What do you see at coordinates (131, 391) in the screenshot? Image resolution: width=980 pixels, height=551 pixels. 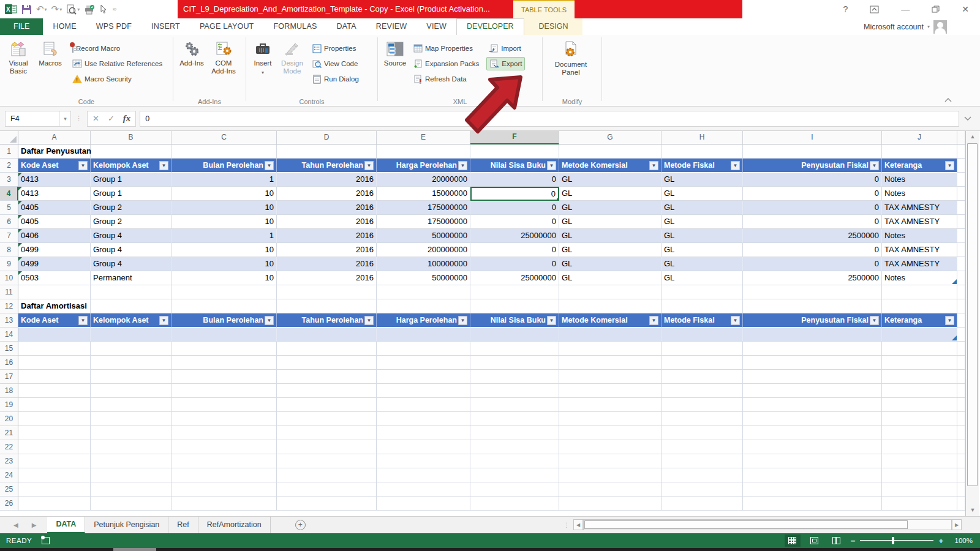 I see `cell-B18` at bounding box center [131, 391].